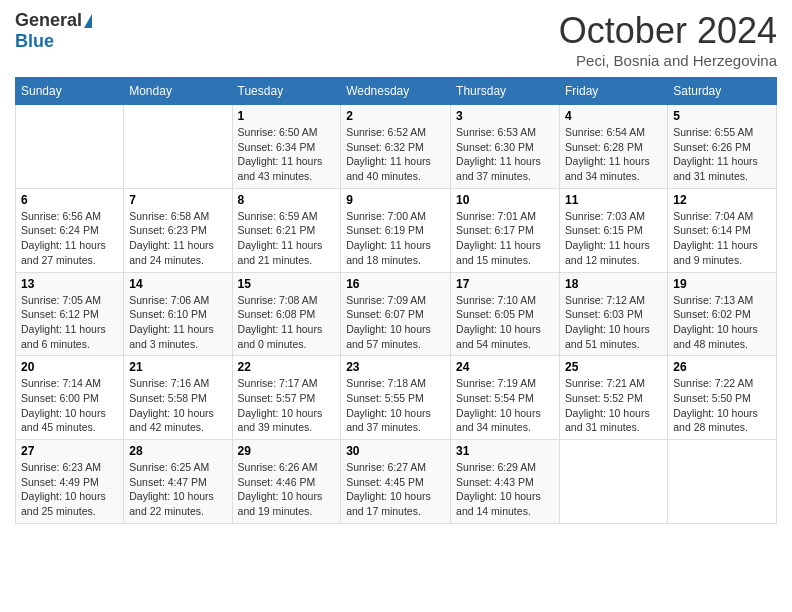  Describe the element at coordinates (722, 200) in the screenshot. I see `day-number: 12` at that location.